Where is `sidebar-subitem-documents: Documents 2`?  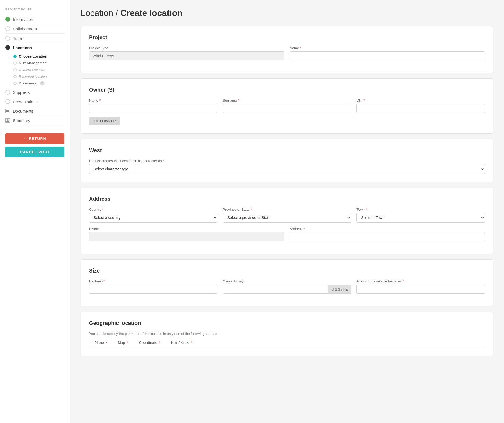 sidebar-subitem-documents: Documents 2 is located at coordinates (39, 83).